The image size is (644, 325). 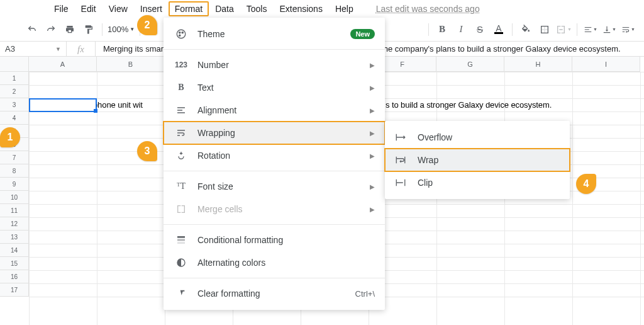 What do you see at coordinates (214, 156) in the screenshot?
I see `menu-label: Rotation` at bounding box center [214, 156].